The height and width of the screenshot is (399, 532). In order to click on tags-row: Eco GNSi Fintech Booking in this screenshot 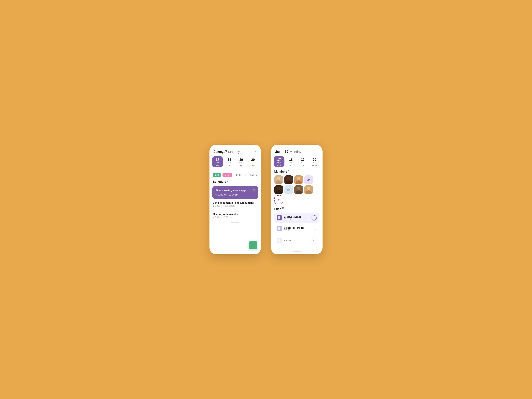, I will do `click(235, 176)`.